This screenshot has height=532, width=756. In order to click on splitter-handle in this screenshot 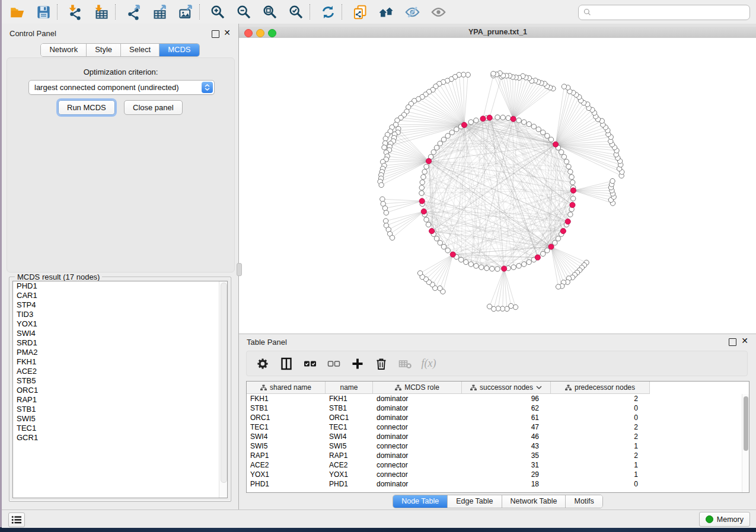, I will do `click(240, 270)`.